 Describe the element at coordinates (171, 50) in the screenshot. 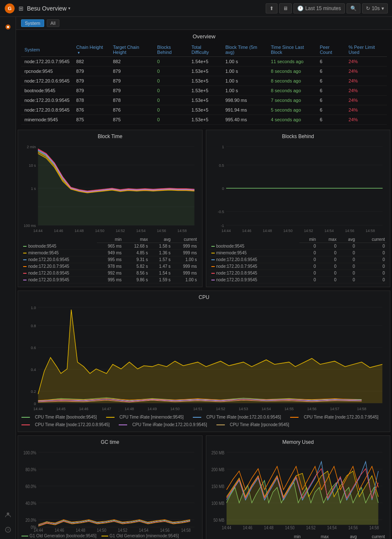

I see `col-blocks-behind: Blocks Behind` at that location.